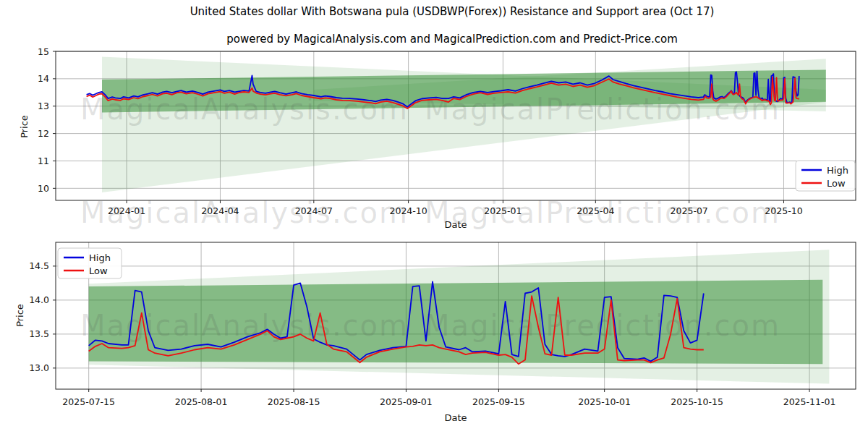 This screenshot has width=868, height=434. I want to click on y-tick-label: 11, so click(43, 161).